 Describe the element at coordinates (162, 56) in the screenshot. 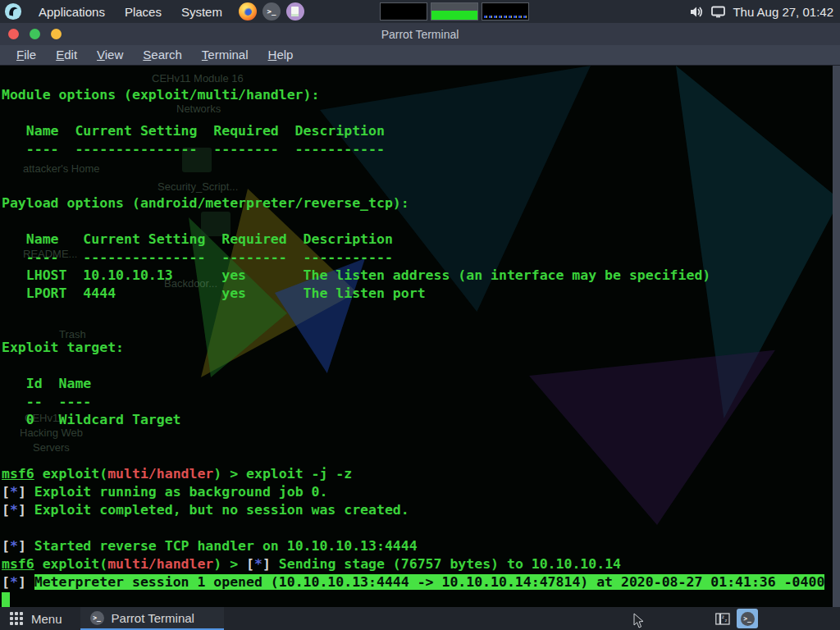

I see `menu-search: Search` at that location.